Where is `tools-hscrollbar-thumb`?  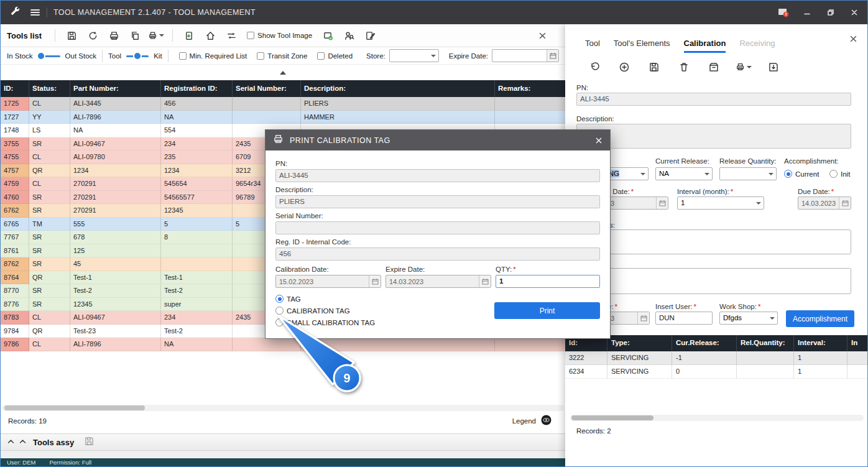
tools-hscrollbar-thumb is located at coordinates (75, 408).